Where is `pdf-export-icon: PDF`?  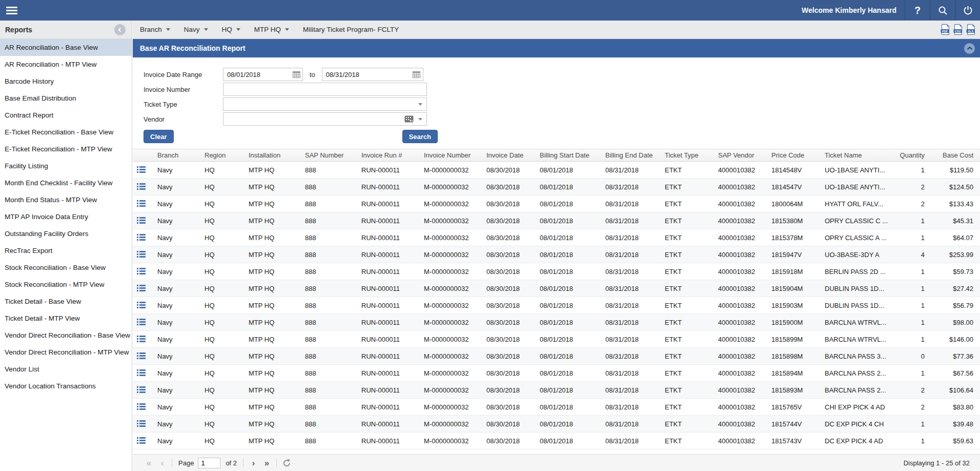 pdf-export-icon: PDF is located at coordinates (945, 30).